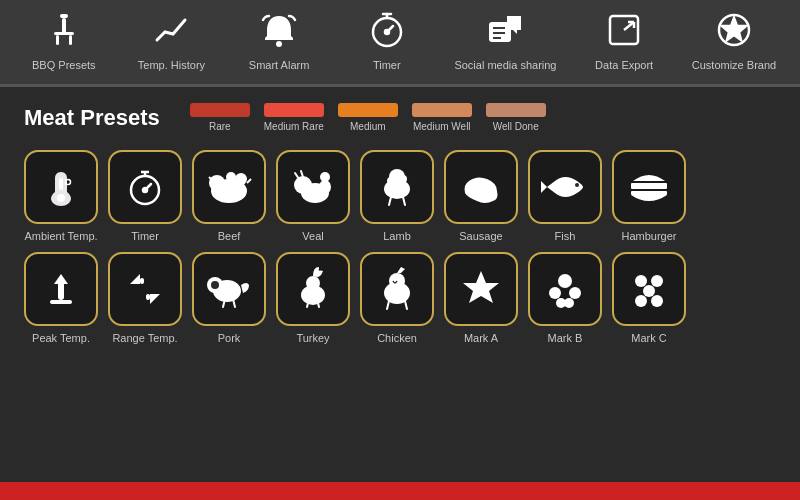 The width and height of the screenshot is (800, 500). I want to click on hamburger-label: Hamburger, so click(648, 236).